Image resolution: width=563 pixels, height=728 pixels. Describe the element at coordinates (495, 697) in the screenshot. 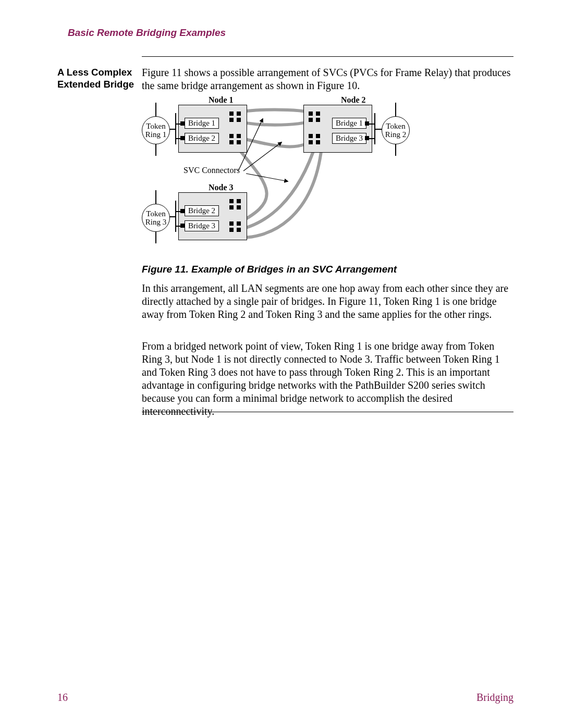

I see `doc-name-footer: Bridging` at that location.